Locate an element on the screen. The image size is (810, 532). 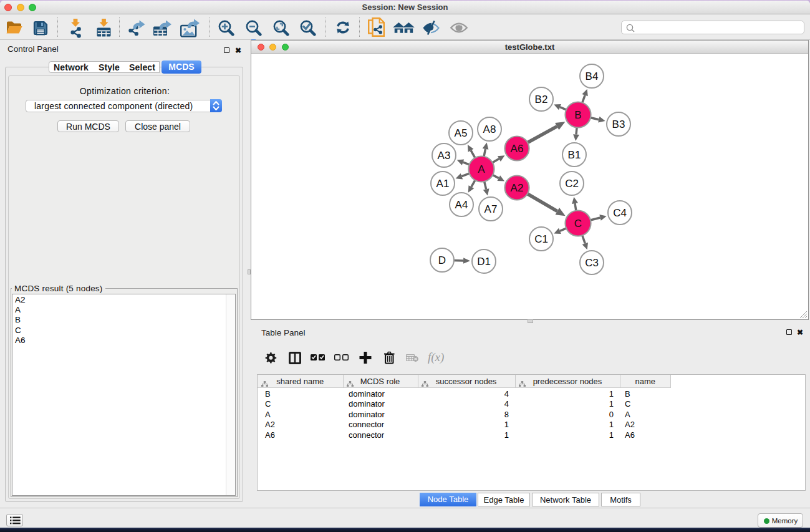
svg-text: C2 is located at coordinates (572, 183).